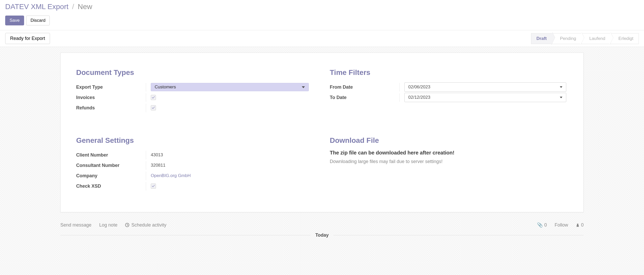 This screenshot has height=275, width=644. What do you see at coordinates (15, 20) in the screenshot?
I see `save-button: Save` at bounding box center [15, 20].